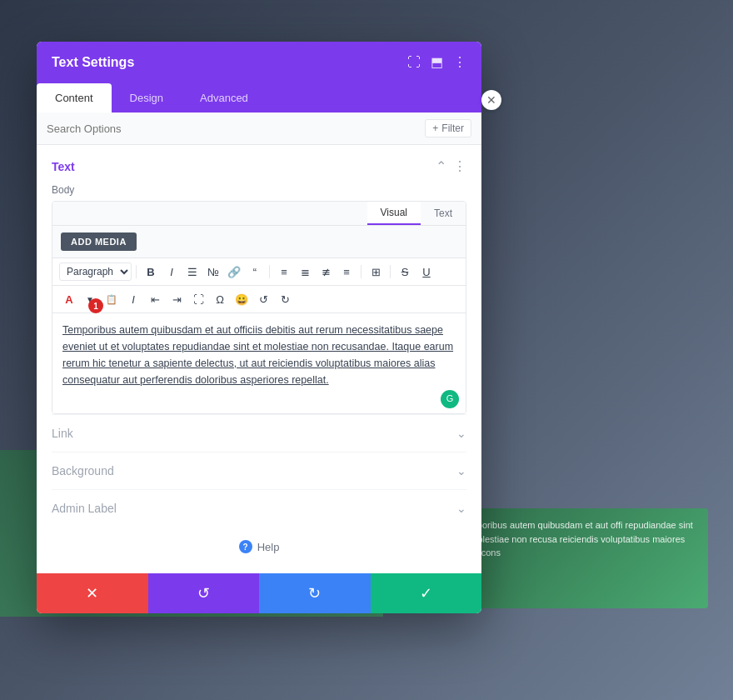 The image size is (733, 700). Describe the element at coordinates (579, 558) in the screenshot. I see `preview-card: Temporibus autem quibusdam et aut offi r…` at that location.